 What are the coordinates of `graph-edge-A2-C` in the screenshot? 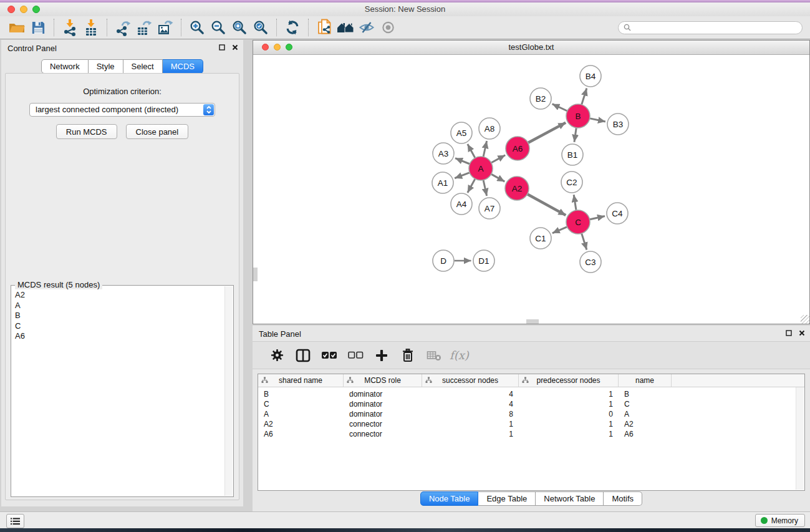 It's located at (546, 205).